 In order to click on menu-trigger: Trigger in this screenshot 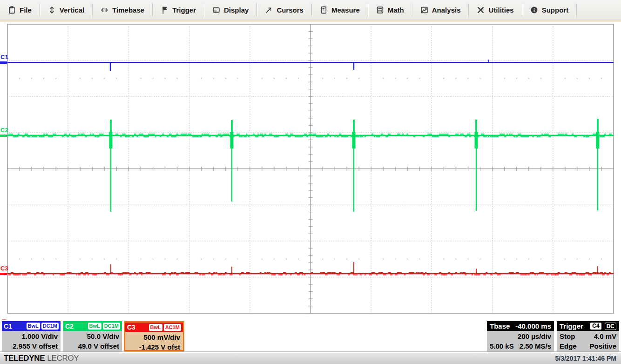, I will do `click(178, 10)`.